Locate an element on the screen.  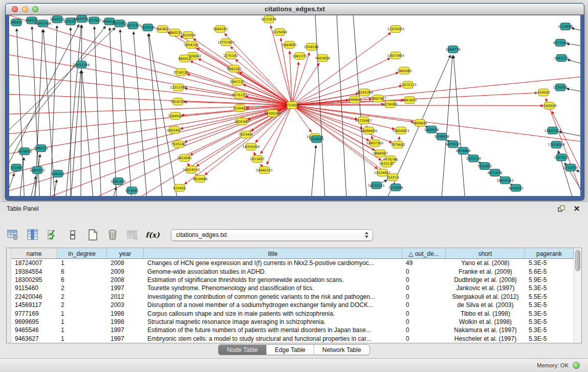
network-node: 1664779 is located at coordinates (453, 49).